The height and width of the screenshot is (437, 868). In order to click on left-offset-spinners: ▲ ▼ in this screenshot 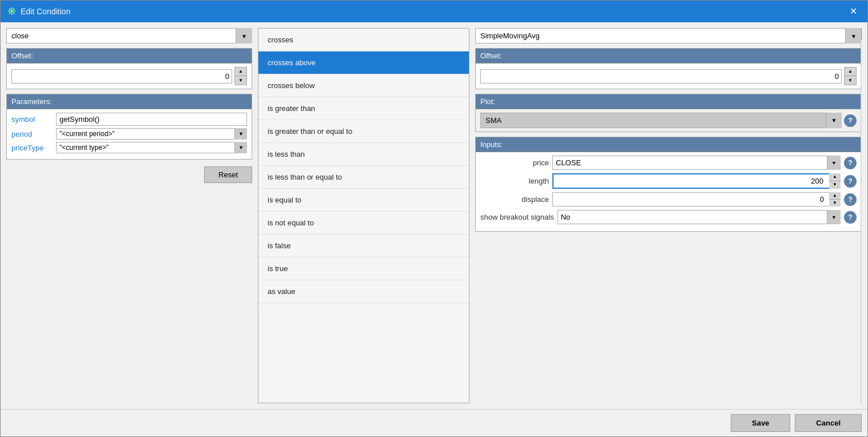, I will do `click(241, 76)`.